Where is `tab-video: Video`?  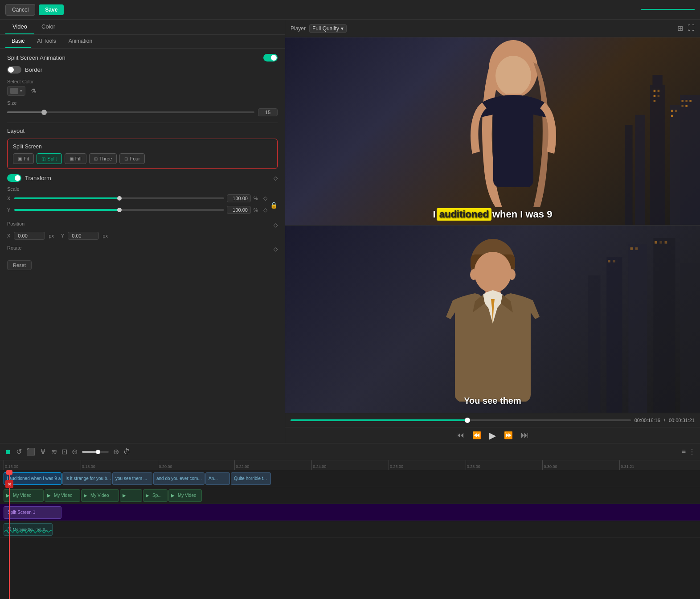
tab-video: Video is located at coordinates (20, 27).